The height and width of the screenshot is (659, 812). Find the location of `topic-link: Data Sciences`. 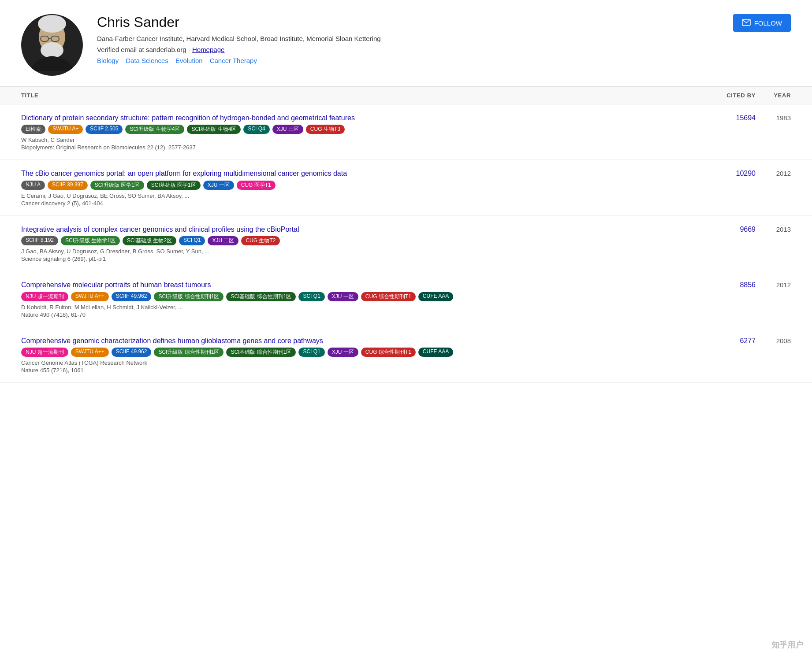

topic-link: Data Sciences is located at coordinates (147, 61).